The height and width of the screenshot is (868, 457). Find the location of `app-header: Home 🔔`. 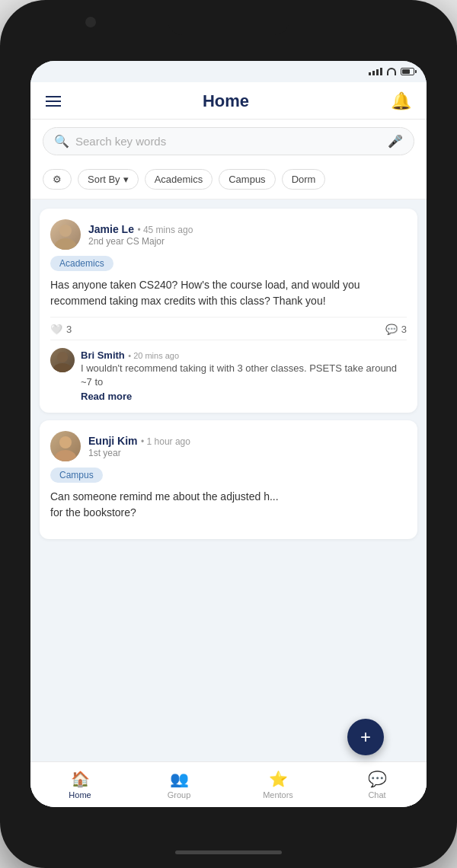

app-header: Home 🔔 is located at coordinates (228, 101).